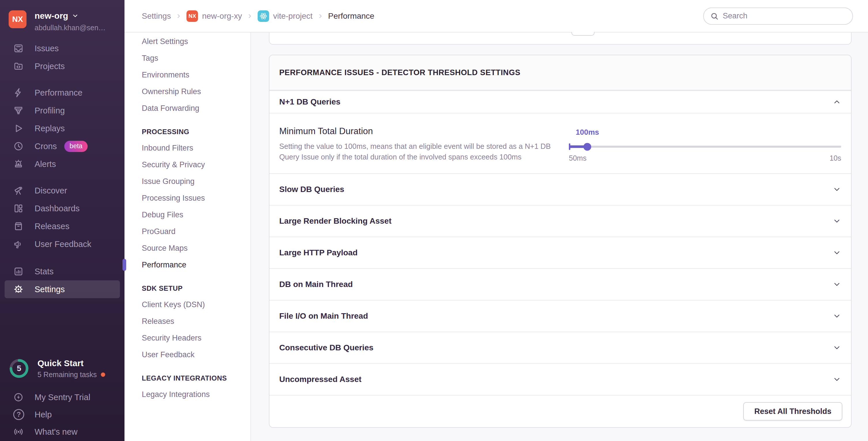  Describe the element at coordinates (778, 16) in the screenshot. I see `search-box` at that location.